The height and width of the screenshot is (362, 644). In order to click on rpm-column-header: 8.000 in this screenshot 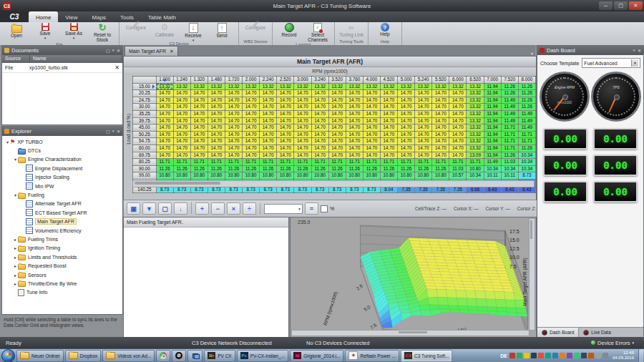, I will do `click(527, 80)`.